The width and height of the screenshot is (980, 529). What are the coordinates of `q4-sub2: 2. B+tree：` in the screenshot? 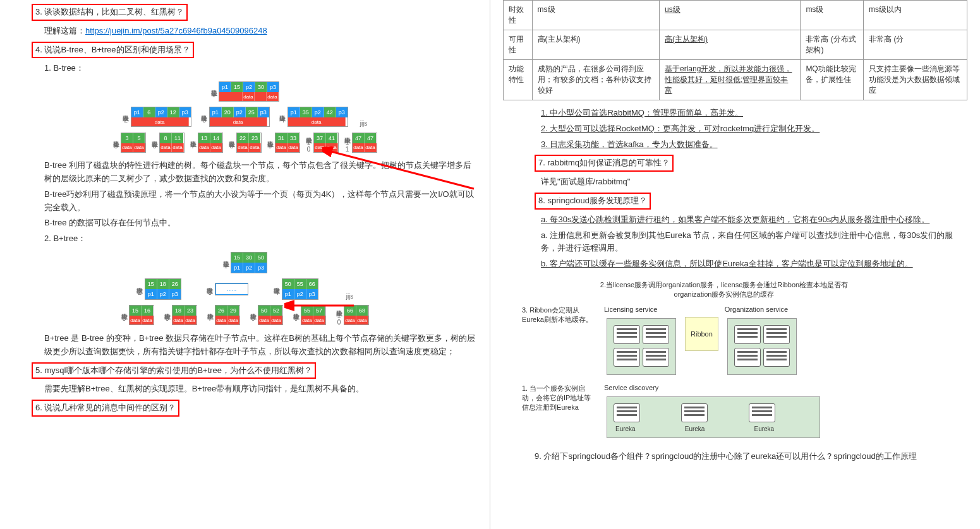 It's located at (260, 239).